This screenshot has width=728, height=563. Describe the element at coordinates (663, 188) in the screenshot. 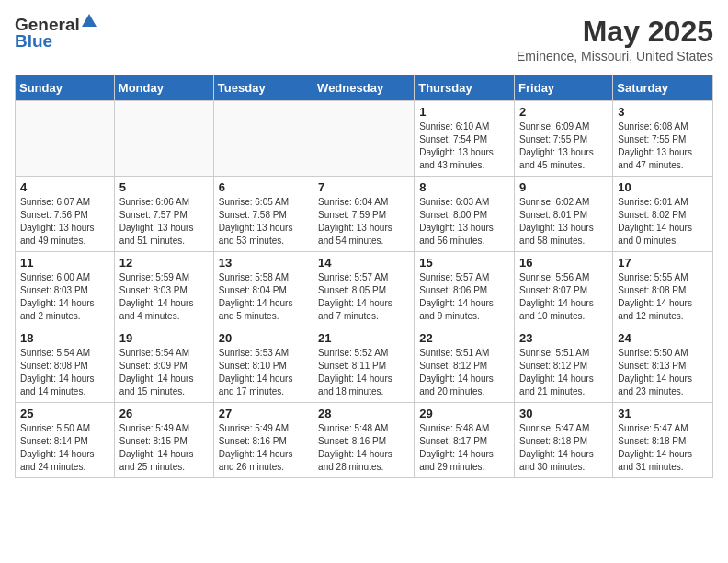

I see `day-number: 10` at that location.